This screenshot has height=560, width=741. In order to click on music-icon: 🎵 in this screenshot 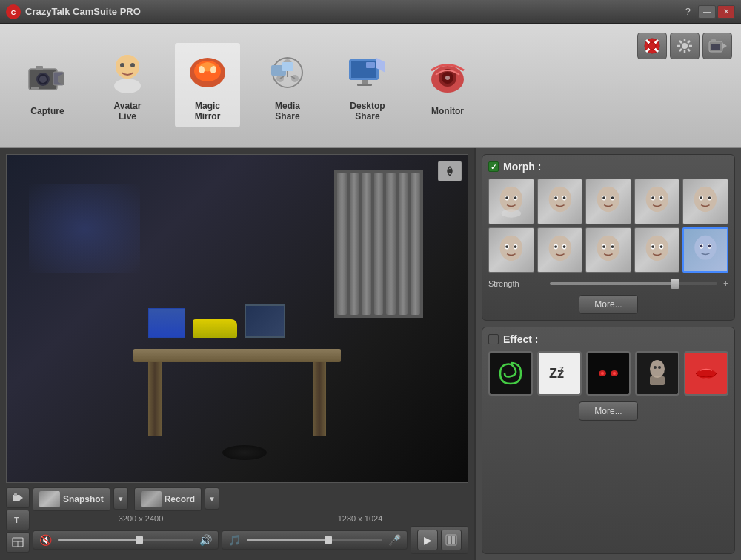, I will do `click(234, 540)`.